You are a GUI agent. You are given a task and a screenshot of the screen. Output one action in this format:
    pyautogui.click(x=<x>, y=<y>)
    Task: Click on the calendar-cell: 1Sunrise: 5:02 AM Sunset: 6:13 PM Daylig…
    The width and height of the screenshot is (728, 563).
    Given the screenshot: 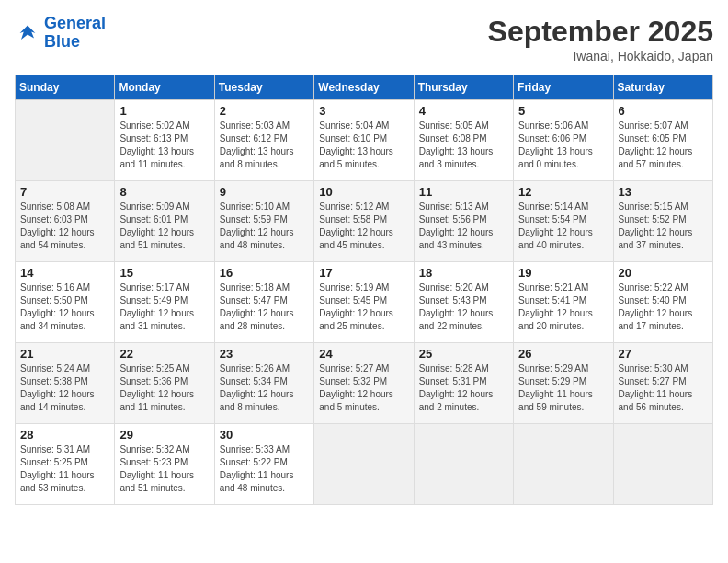 What is the action you would take?
    pyautogui.click(x=165, y=141)
    